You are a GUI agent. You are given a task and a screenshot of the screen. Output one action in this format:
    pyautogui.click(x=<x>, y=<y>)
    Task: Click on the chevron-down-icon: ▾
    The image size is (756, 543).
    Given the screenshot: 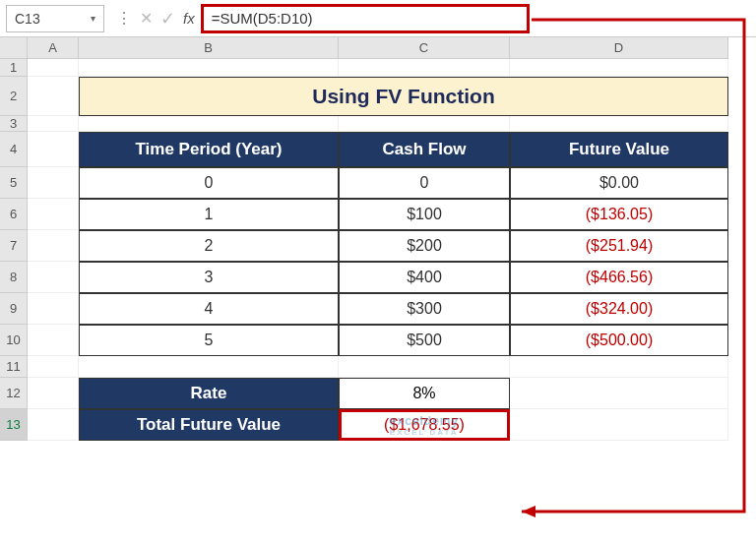 What is the action you would take?
    pyautogui.click(x=93, y=18)
    